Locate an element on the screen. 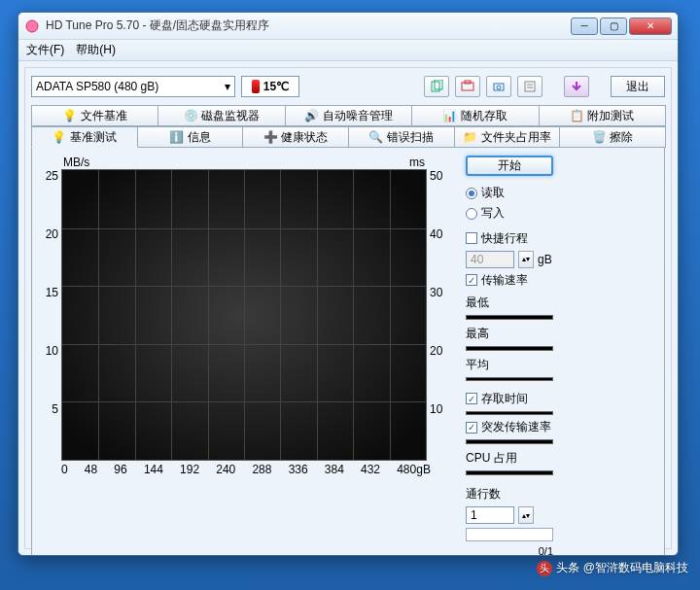 This screenshot has height=590, width=700. menubar: 文件(F) 帮助(H) is located at coordinates (348, 51).